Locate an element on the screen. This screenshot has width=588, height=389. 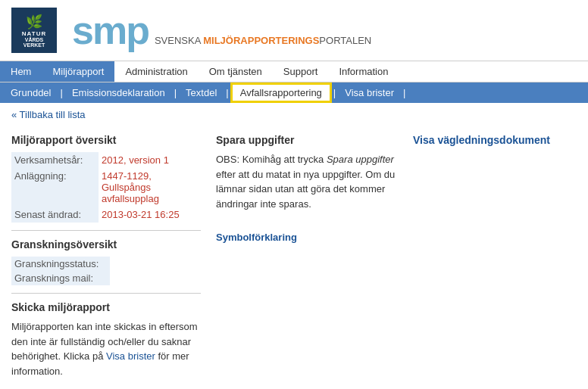
tagline-after: PORTALEN is located at coordinates (346, 41).